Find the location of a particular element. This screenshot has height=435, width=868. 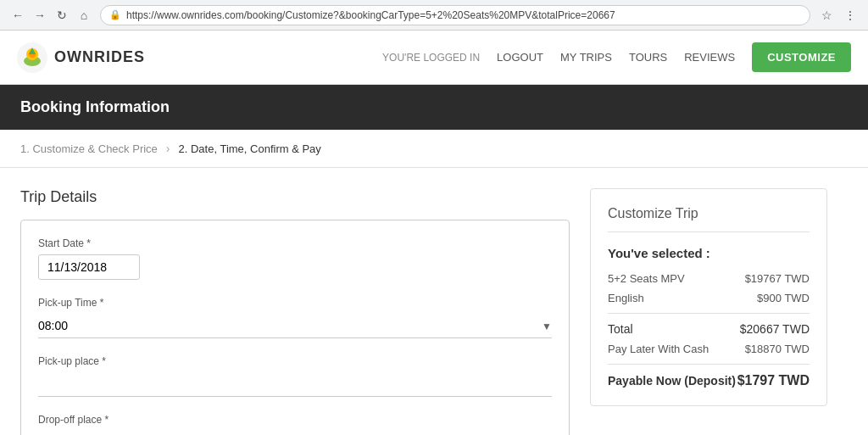

pay-later-price: $18870 TWD is located at coordinates (777, 349).